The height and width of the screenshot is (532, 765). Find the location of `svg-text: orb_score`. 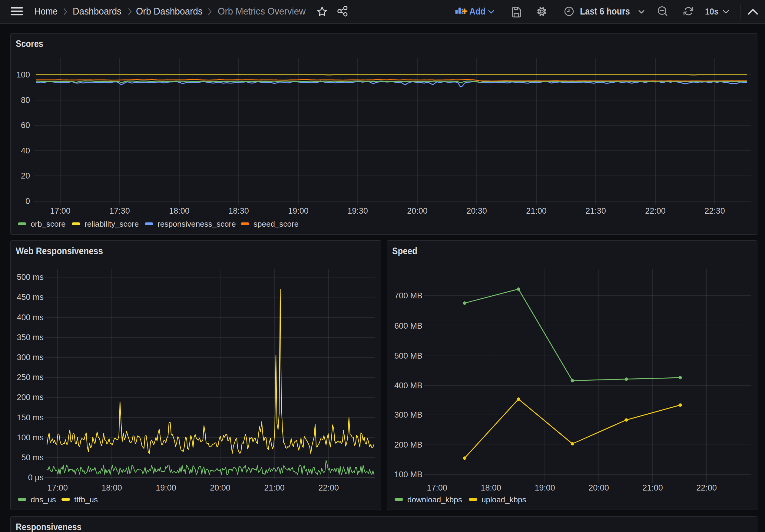

svg-text: orb_score is located at coordinates (48, 224).